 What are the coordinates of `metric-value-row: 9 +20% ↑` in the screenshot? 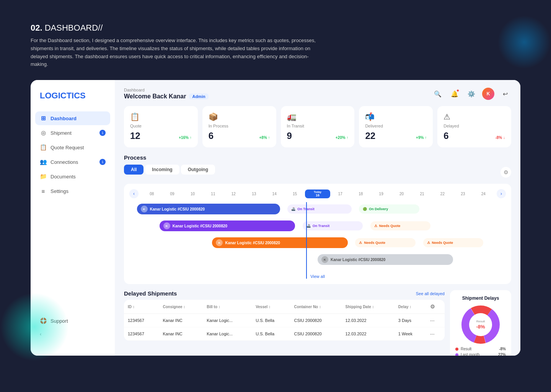 It's located at (318, 136).